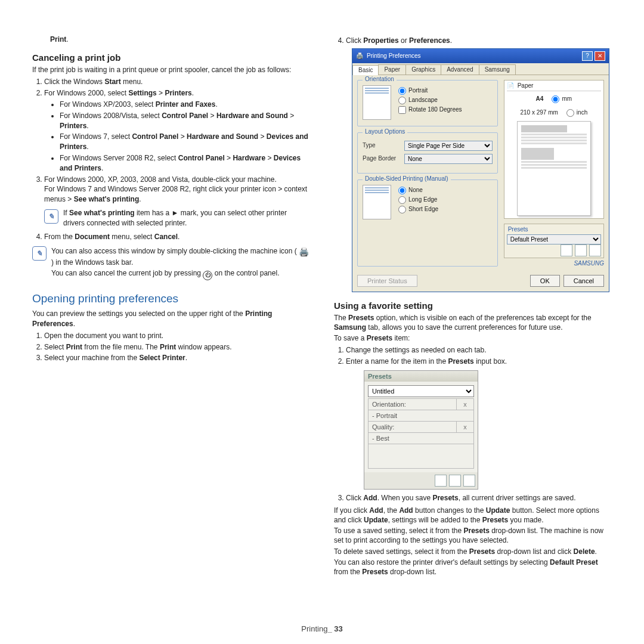  What do you see at coordinates (479, 361) in the screenshot?
I see `step: Enter a name for the item in the Presets…` at bounding box center [479, 361].